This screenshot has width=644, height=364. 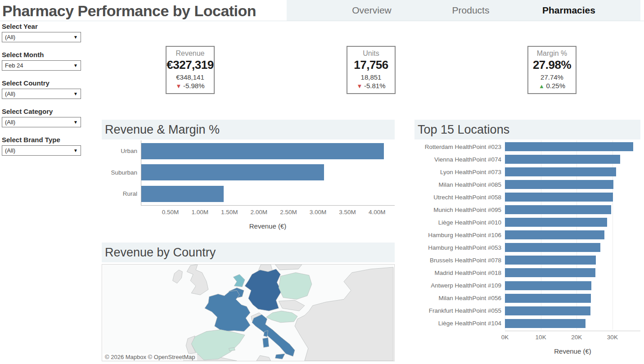 I want to click on brand-type-dropdown: (All) ▼, so click(x=41, y=150).